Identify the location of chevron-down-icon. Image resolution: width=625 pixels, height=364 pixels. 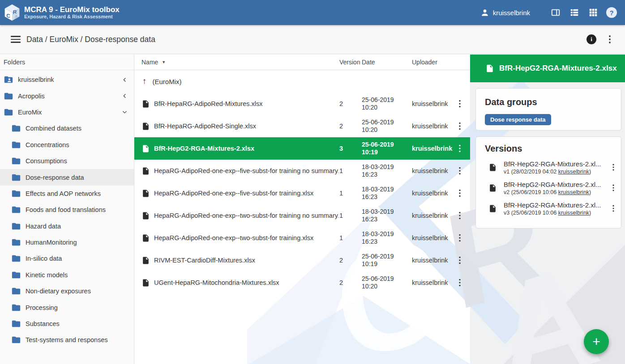
(124, 112).